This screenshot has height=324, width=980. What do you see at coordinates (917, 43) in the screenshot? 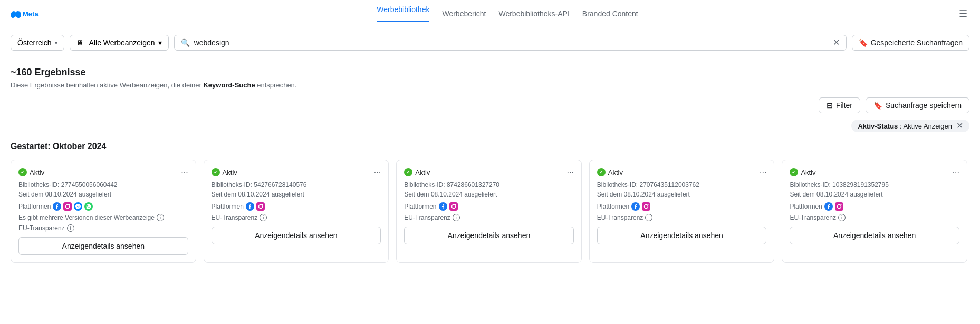
I see `saved-searches-label: Gespeicherte Suchanfragen` at bounding box center [917, 43].